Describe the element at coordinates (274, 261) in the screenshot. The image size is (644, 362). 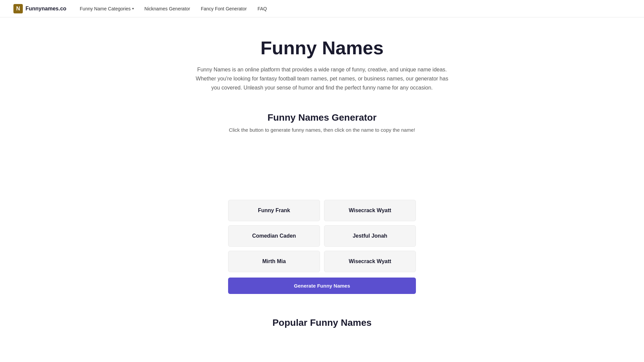
I see `name-card-5: Mirth Mia` at that location.